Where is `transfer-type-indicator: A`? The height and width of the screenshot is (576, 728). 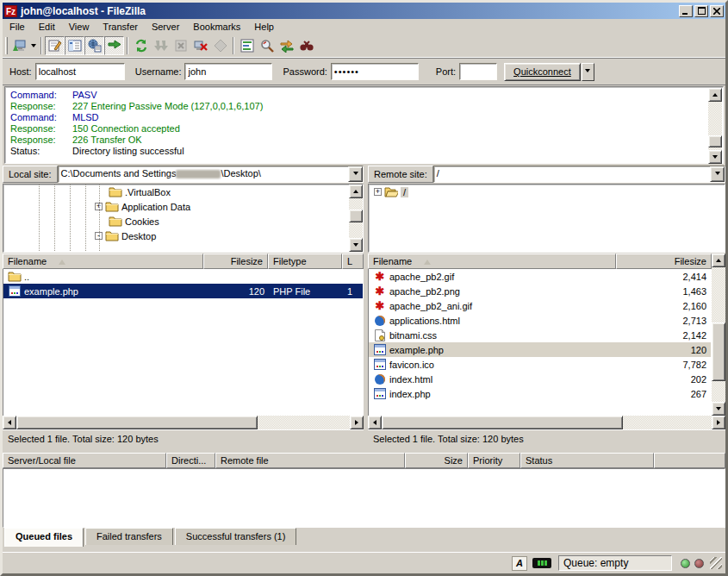
transfer-type-indicator: A is located at coordinates (520, 564).